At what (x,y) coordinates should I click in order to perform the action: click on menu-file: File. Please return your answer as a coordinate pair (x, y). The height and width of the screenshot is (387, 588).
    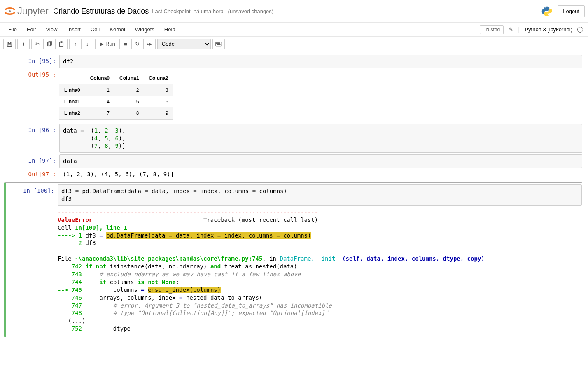
    Looking at the image, I should click on (12, 30).